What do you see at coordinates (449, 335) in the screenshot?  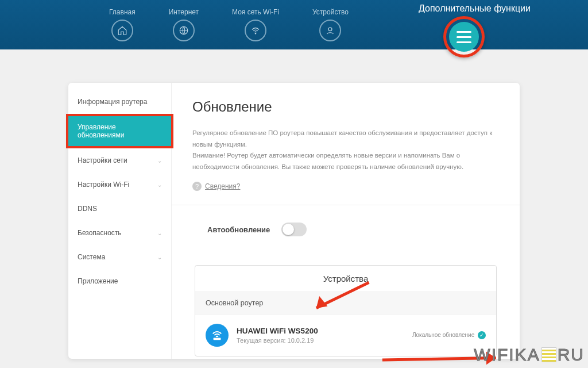 I see `local-update-button: Локальное обновление ✓` at bounding box center [449, 335].